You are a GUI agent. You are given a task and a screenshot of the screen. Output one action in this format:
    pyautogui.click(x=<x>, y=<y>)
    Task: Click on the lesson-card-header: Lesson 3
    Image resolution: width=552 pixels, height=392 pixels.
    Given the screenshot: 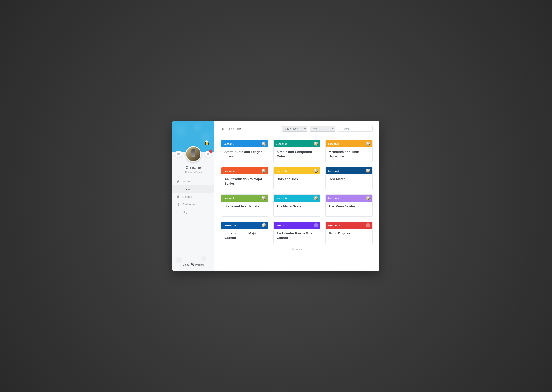 What is the action you would take?
    pyautogui.click(x=349, y=144)
    